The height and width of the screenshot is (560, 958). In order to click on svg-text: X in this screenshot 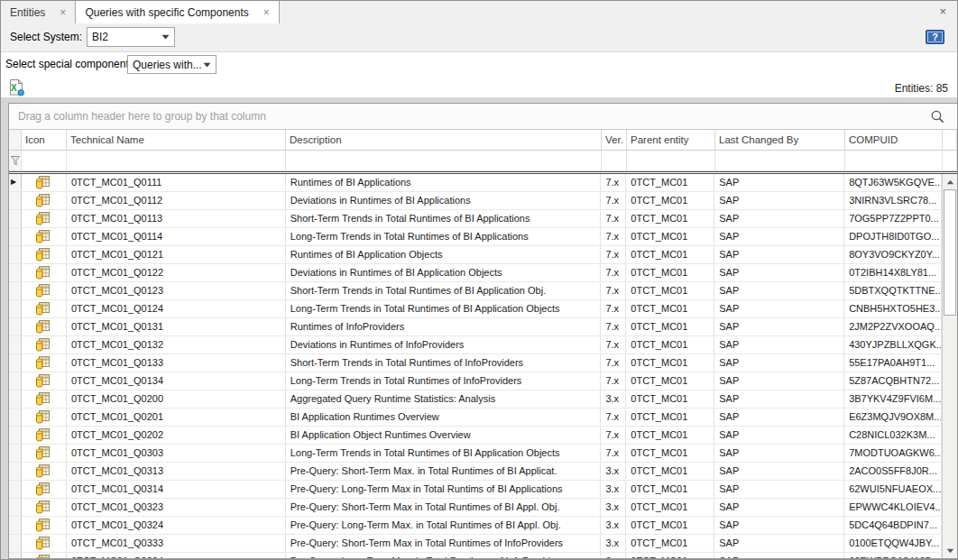, I will do `click(14, 88)`.